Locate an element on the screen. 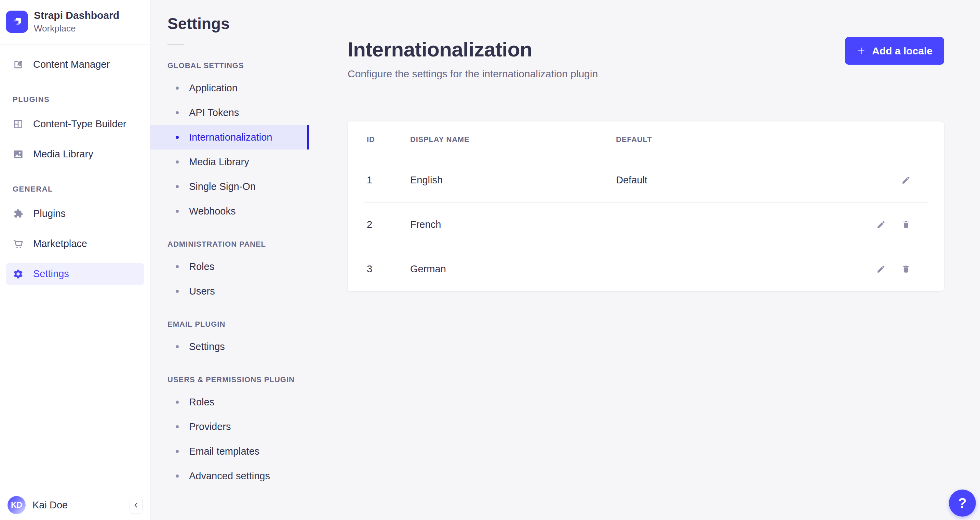  subnav-item-admin-users: Users is located at coordinates (230, 291).